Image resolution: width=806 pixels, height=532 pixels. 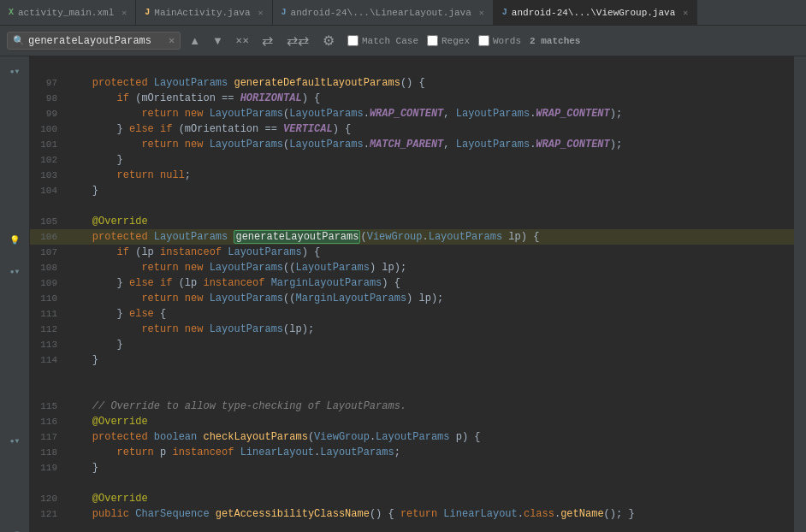 What do you see at coordinates (685, 13) in the screenshot?
I see `tab-close-viewgroup: ✕` at bounding box center [685, 13].